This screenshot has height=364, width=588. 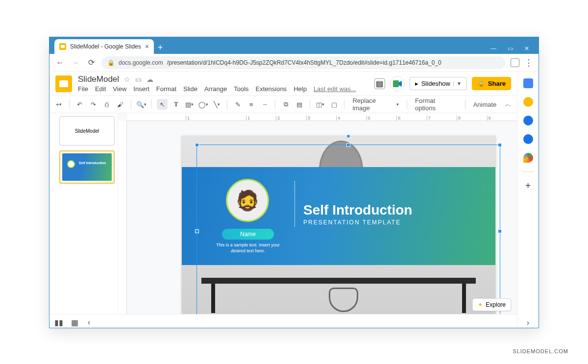 I want to click on last-edit-link: Last edit was..., so click(x=335, y=89).